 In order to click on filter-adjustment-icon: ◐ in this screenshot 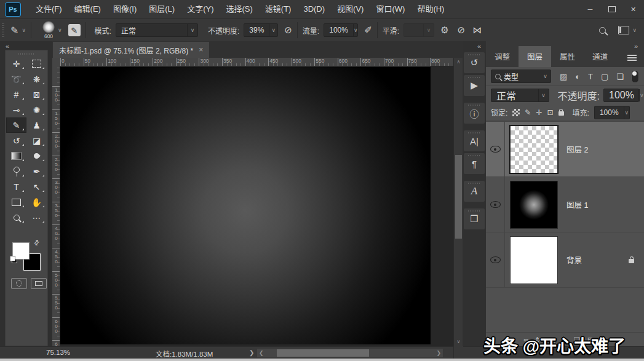, I will do `click(578, 76)`.